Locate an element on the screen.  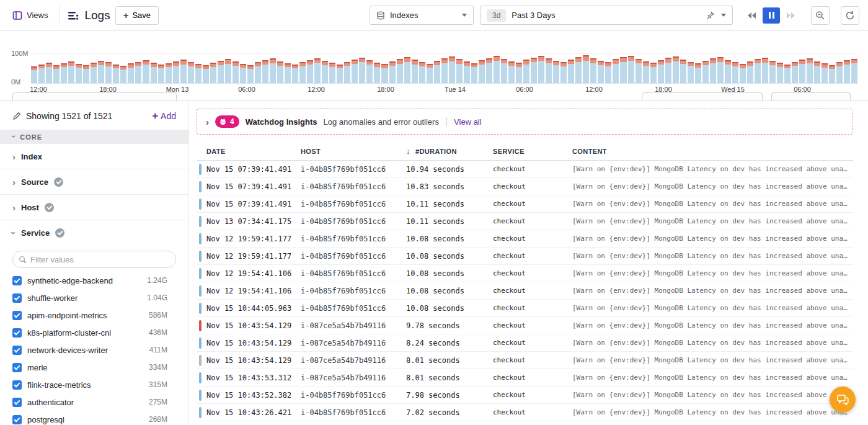
cut-display-control is located at coordinates (811, 97).